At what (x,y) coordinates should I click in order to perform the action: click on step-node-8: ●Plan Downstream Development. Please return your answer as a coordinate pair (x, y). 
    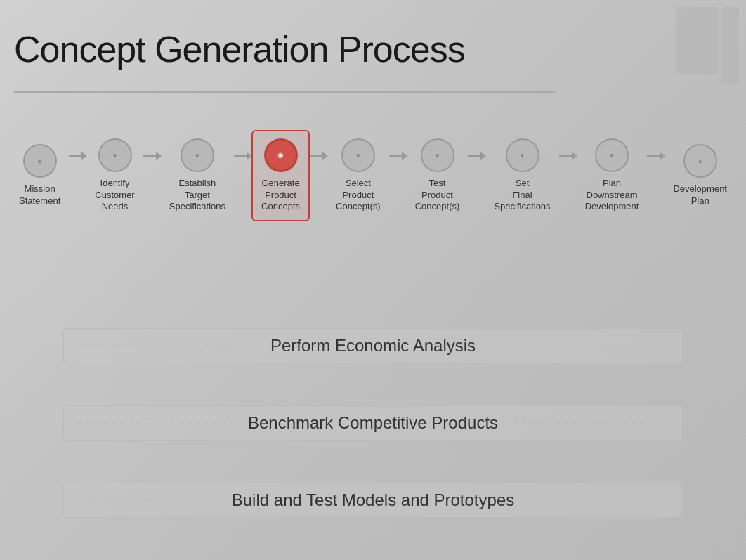
    Looking at the image, I should click on (613, 176).